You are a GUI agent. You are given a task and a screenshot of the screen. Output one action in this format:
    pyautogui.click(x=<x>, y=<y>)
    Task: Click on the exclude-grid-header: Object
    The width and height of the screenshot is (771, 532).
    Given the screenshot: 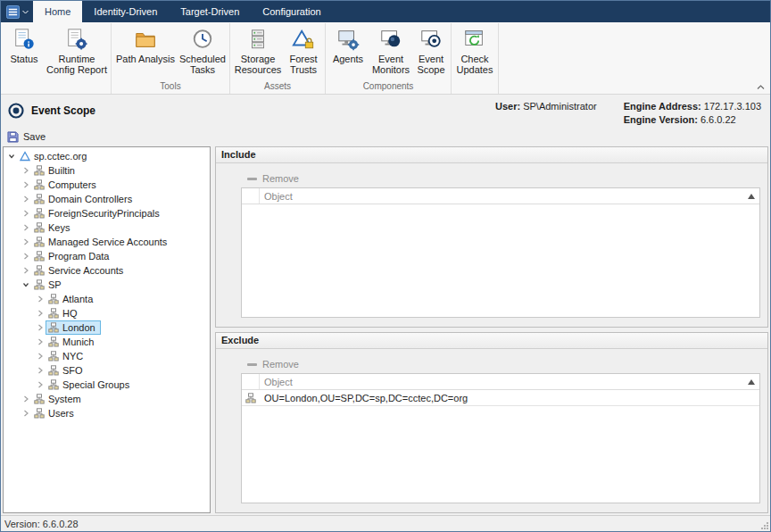 What is the action you would take?
    pyautogui.click(x=501, y=382)
    